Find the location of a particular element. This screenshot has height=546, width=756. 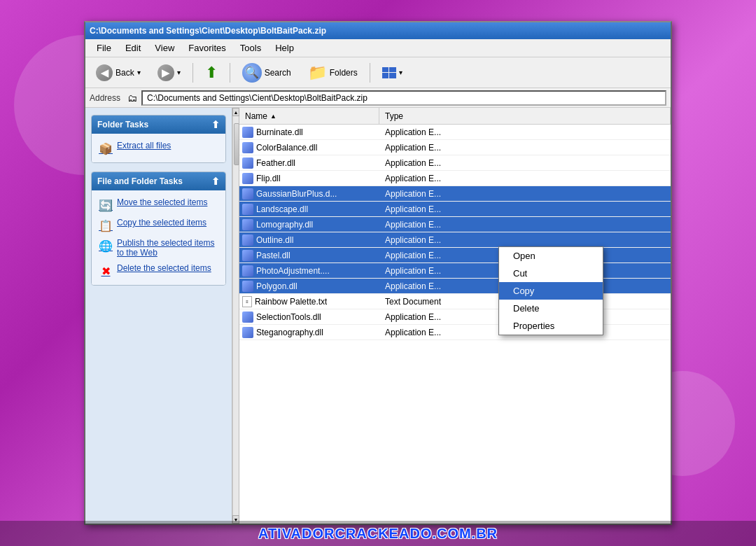

file-name: Feather.dll is located at coordinates (276, 163).